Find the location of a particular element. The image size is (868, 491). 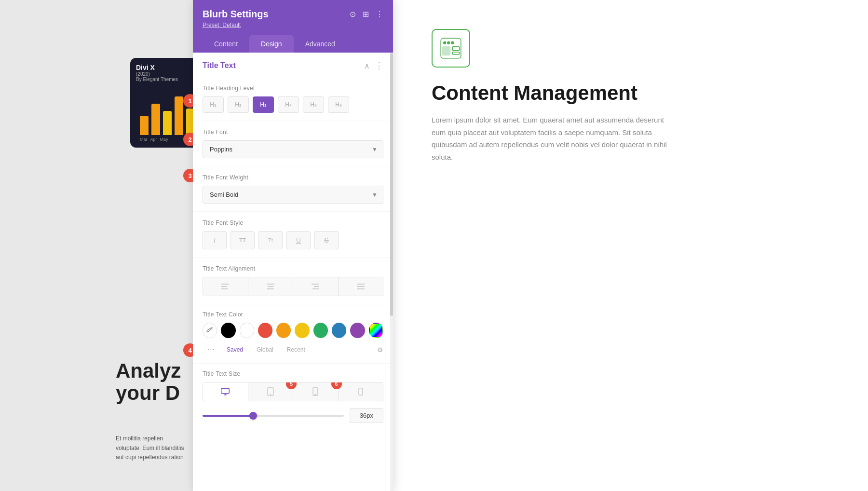

color-swatches-row is located at coordinates (293, 330).